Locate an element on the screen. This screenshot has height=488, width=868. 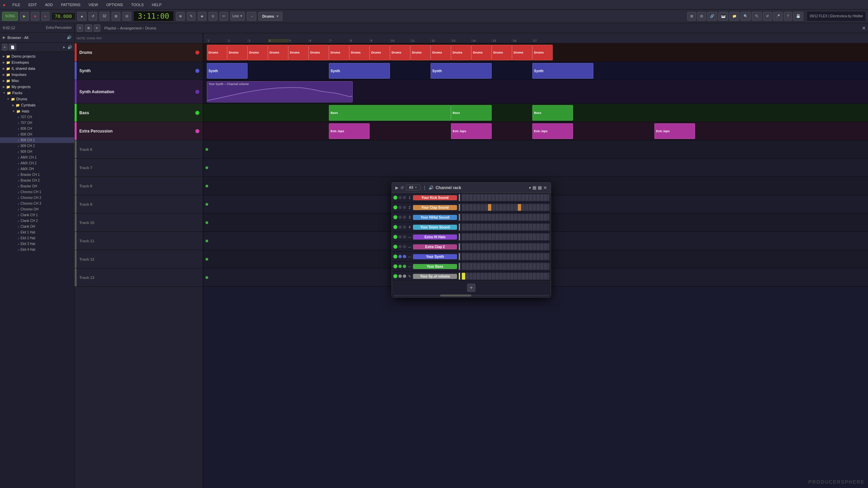
hh-p12 is located at coordinates (505, 217).